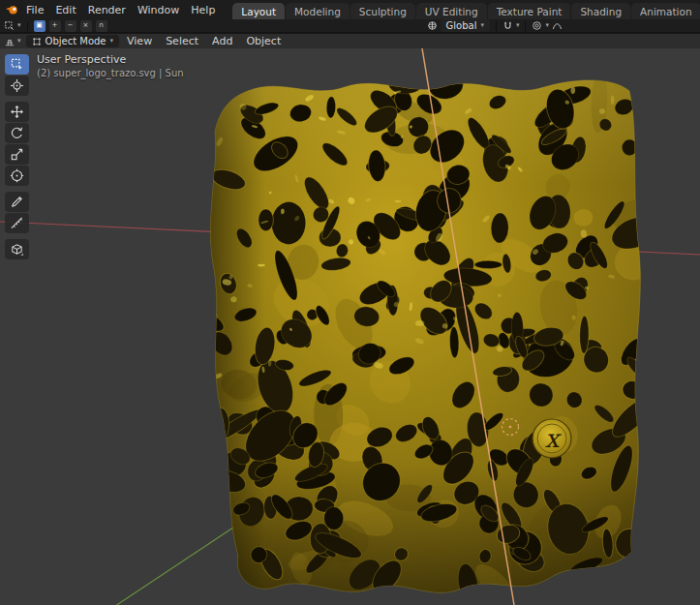  I want to click on scale-tool, so click(17, 155).